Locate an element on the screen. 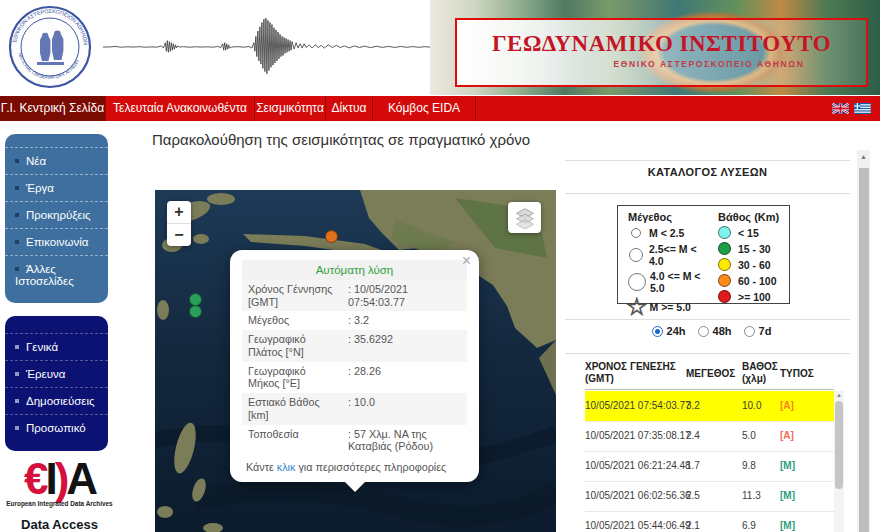 The height and width of the screenshot is (532, 880). sidebar-group-institute: Γενικά Έρευνα Δημοσιεύσεις Προσωπικό is located at coordinates (56, 384).